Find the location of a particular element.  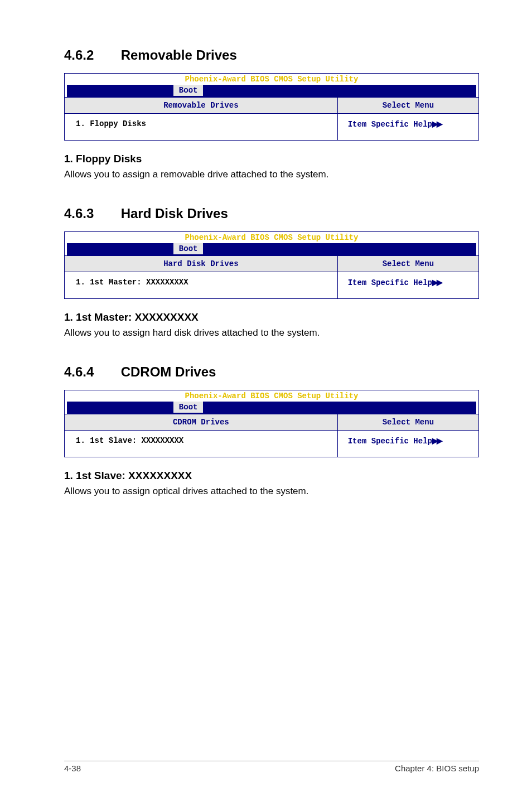

bios-columns: Removable Drives 1. Floppy Disks Select … is located at coordinates (272, 118).